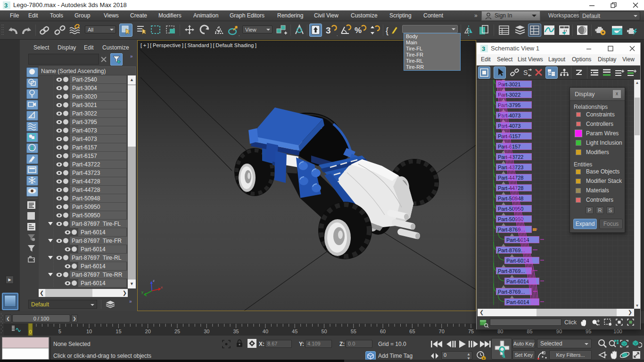  What do you see at coordinates (442, 331) in the screenshot?
I see `svg-text: 70` at bounding box center [442, 331].